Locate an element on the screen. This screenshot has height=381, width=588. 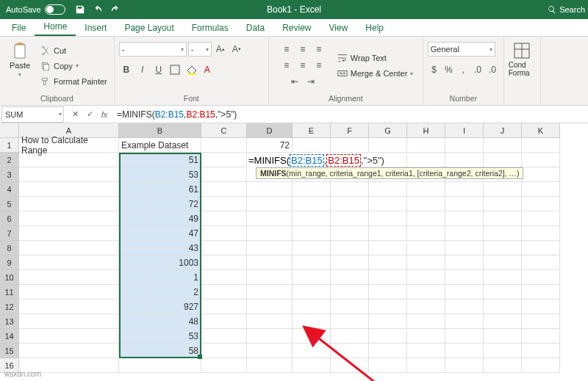
cell-J14 is located at coordinates (503, 336).